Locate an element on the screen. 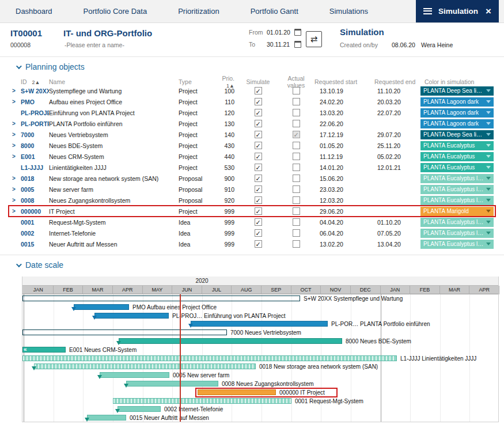 The width and height of the screenshot is (504, 428). row-id: 0002 is located at coordinates (35, 233).